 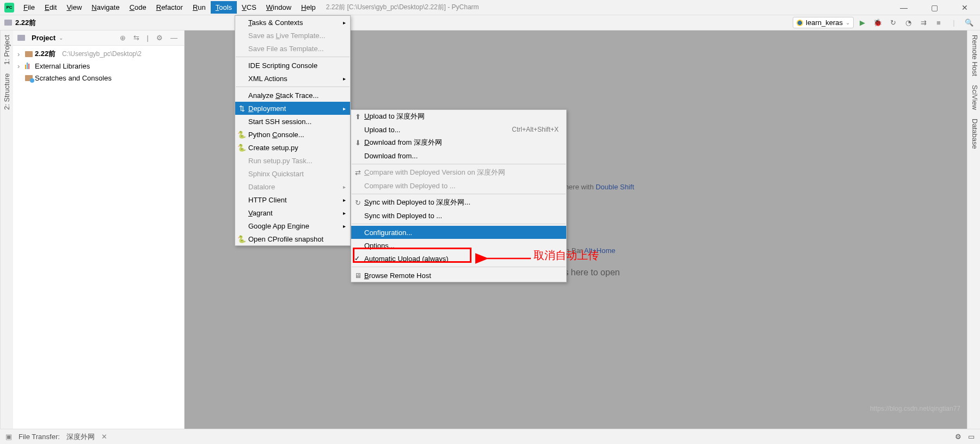 I want to click on expand-all-button: ⇆, so click(x=136, y=38).